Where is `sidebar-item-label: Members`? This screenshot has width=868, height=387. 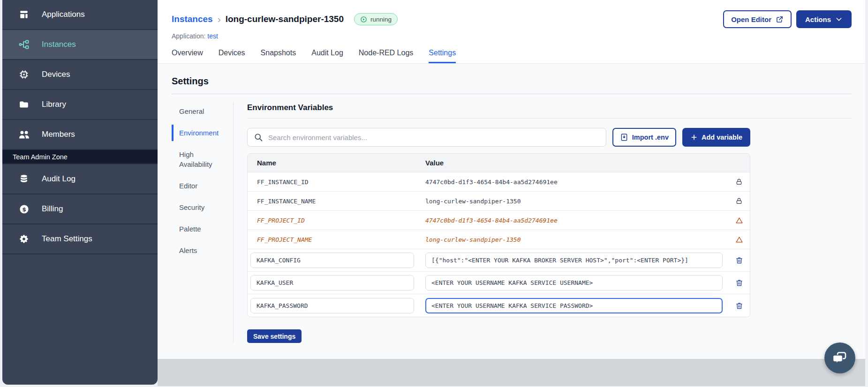 sidebar-item-label: Members is located at coordinates (58, 134).